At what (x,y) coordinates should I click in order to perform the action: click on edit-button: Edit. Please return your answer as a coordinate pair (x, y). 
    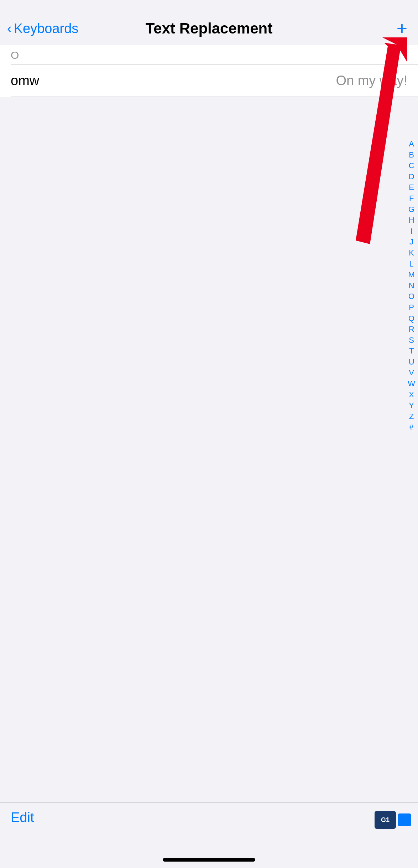
    Looking at the image, I should click on (22, 817).